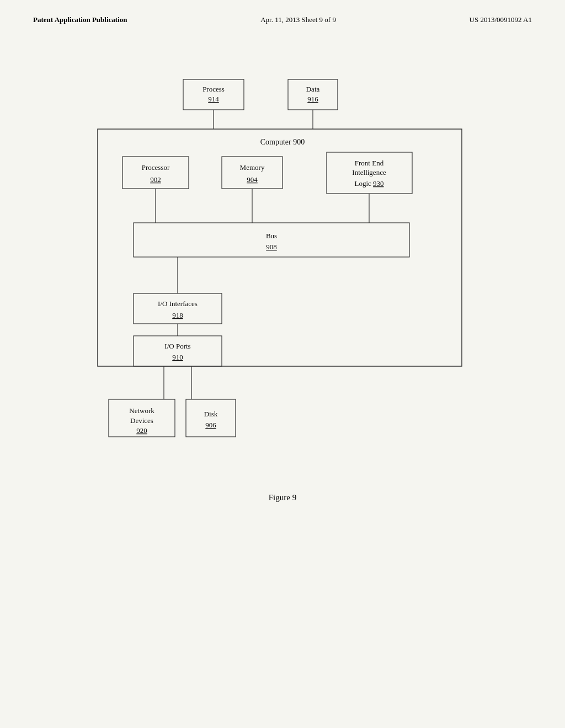  What do you see at coordinates (282, 142) in the screenshot?
I see `svg-text: Computer 900` at bounding box center [282, 142].